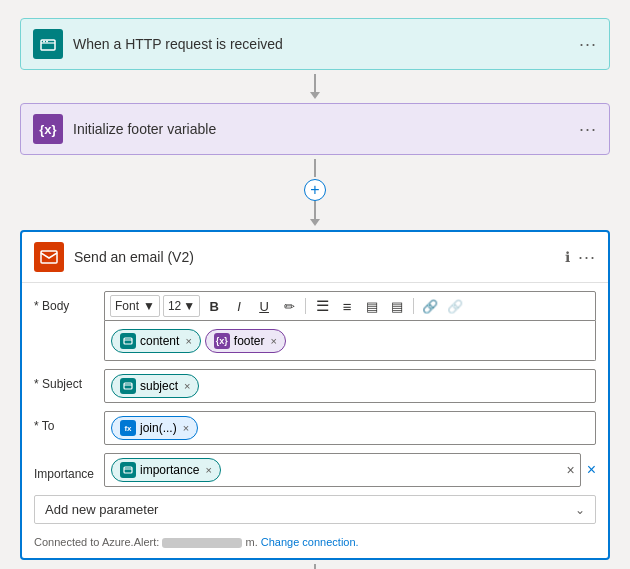 The height and width of the screenshot is (569, 630). Describe the element at coordinates (315, 470) in the screenshot. I see `importance-row: Importance importance × × ×` at that location.